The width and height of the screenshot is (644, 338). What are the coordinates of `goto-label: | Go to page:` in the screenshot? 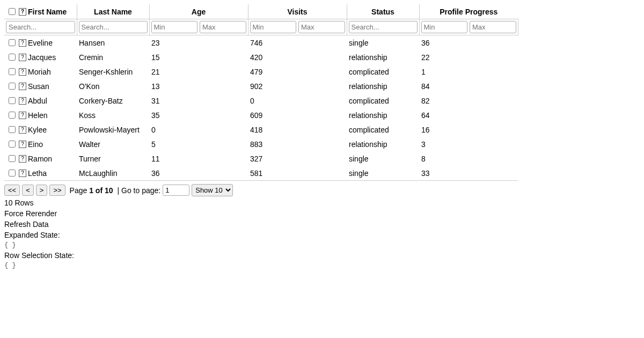 It's located at (140, 190).